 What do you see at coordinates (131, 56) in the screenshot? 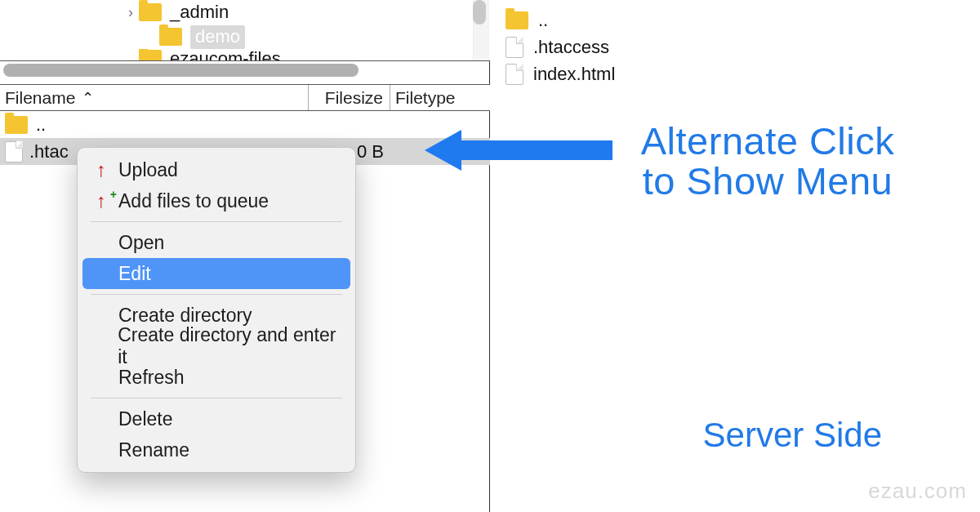
I see `disclosure-icon: ⌄` at bounding box center [131, 56].